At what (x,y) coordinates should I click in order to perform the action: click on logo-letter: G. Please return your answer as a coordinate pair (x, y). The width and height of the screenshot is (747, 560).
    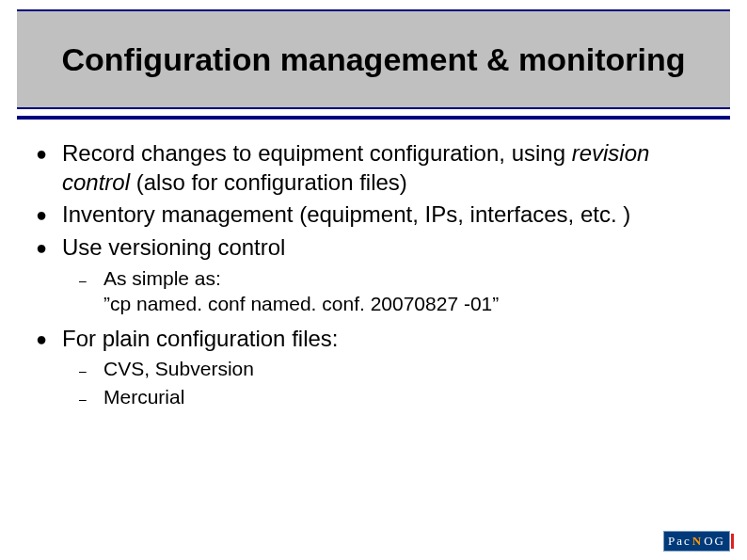
    Looking at the image, I should click on (721, 541).